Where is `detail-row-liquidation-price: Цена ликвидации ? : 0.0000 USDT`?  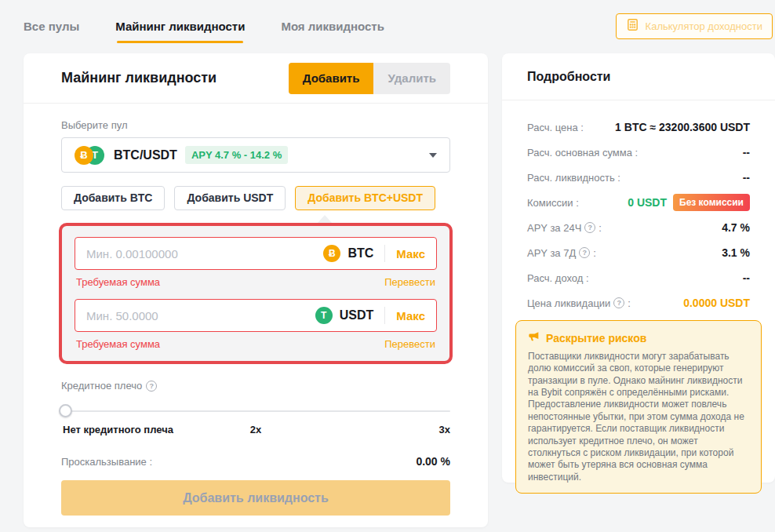
detail-row-liquidation-price: Цена ликвидации ? : 0.0000 USDT is located at coordinates (639, 303).